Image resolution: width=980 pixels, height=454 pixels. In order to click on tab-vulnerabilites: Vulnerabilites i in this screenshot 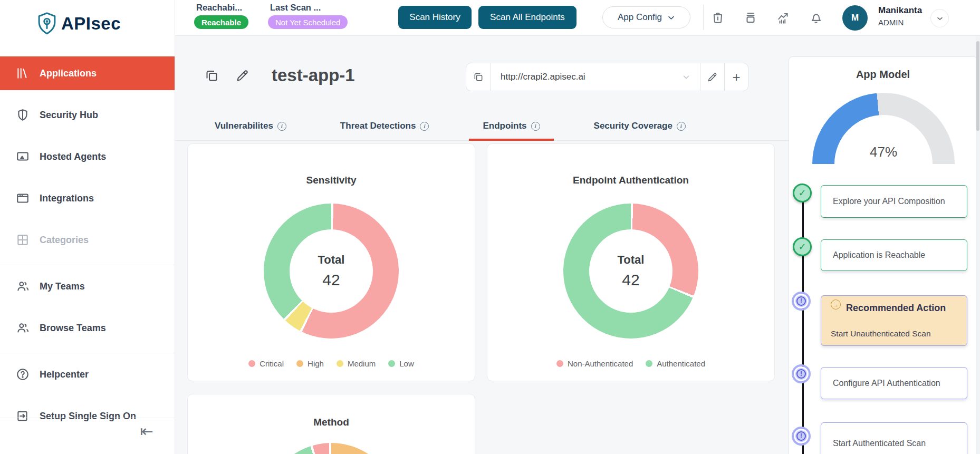, I will do `click(251, 126)`.